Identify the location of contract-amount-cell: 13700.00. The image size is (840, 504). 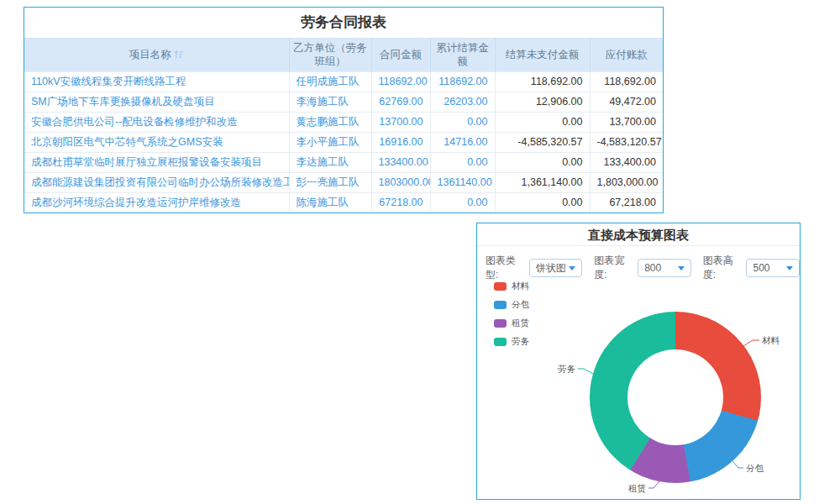
(401, 122).